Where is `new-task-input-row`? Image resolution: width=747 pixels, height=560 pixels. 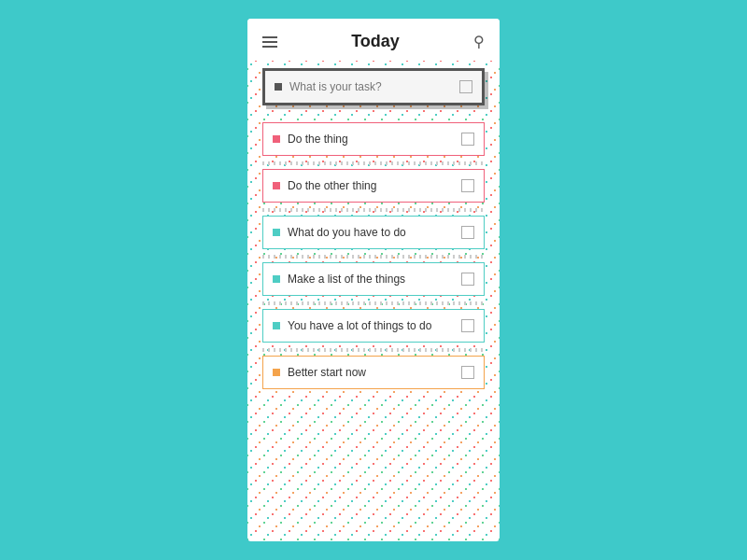 new-task-input-row is located at coordinates (374, 87).